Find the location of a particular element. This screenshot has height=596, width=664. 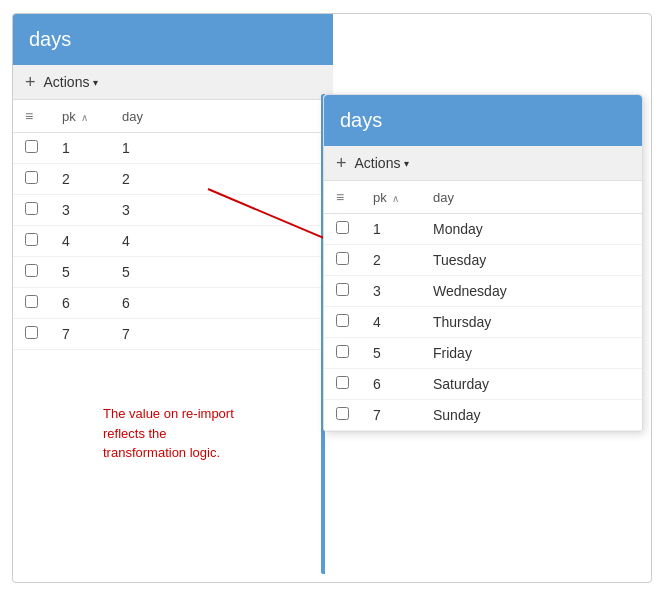

fg-col-day: day is located at coordinates (532, 198).